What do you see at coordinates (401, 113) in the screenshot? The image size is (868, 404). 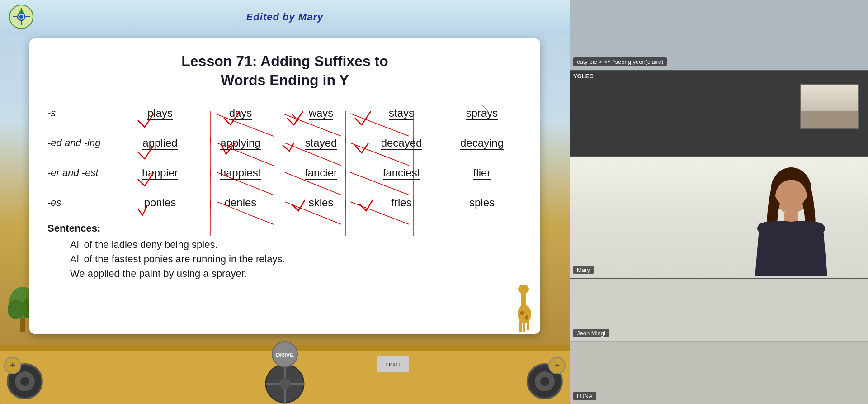 I see `word-stays: stays` at bounding box center [401, 113].